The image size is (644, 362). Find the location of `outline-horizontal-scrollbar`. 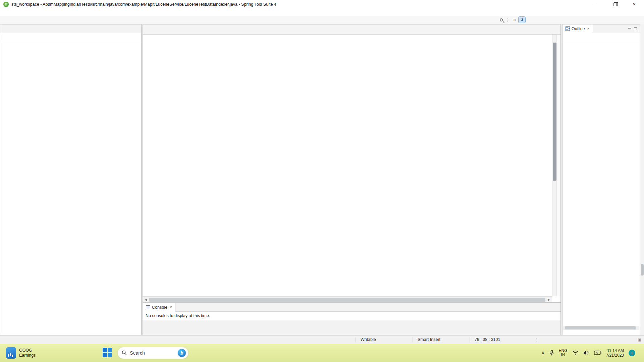

outline-horizontal-scrollbar is located at coordinates (601, 328).